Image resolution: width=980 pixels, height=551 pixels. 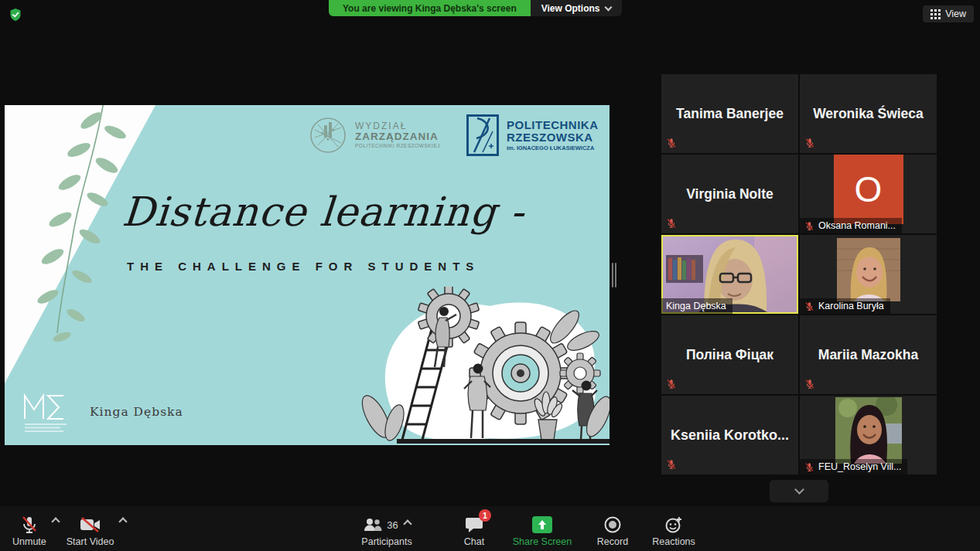 What do you see at coordinates (860, 467) in the screenshot?
I see `participant-name: FEU_Roselyn Vill...` at bounding box center [860, 467].